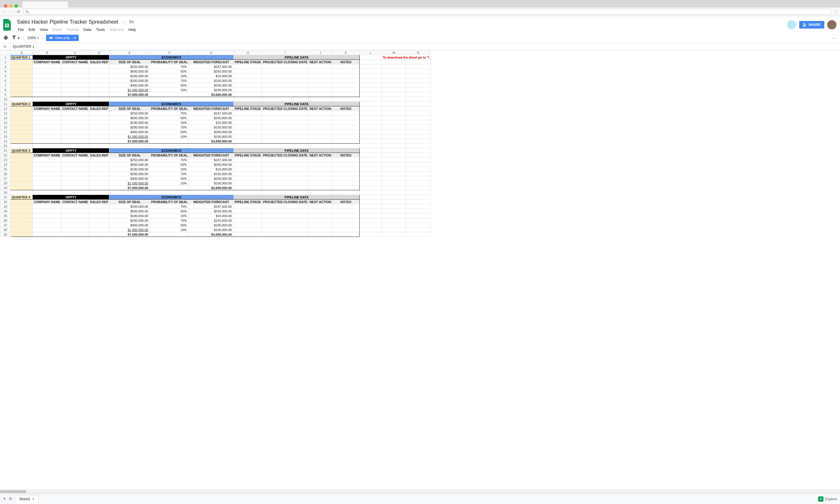  Describe the element at coordinates (5, 197) in the screenshot. I see `row-header-31: 31` at that location.